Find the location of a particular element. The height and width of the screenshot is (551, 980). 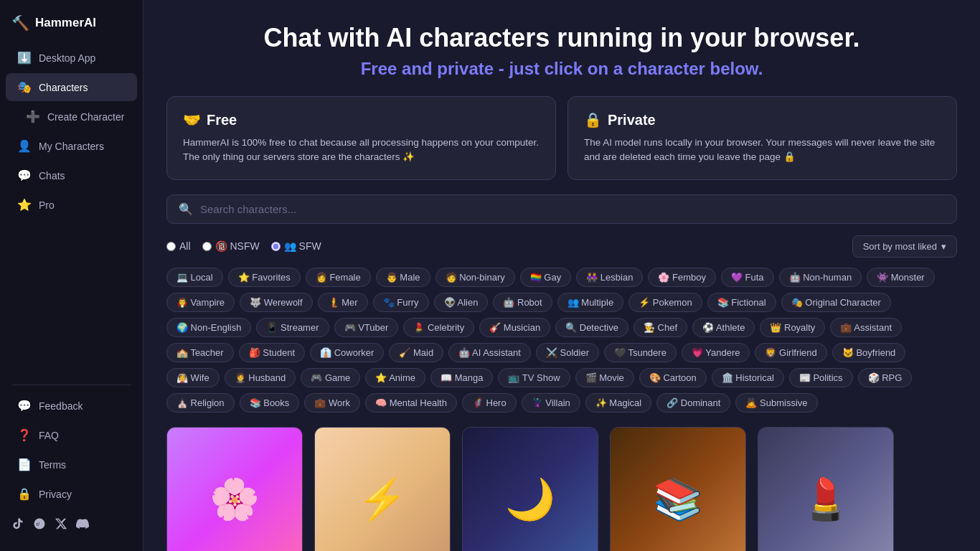

character-card-denki: ⚡ Streamer Bf Denki Kamanari is located at coordinates (382, 489).